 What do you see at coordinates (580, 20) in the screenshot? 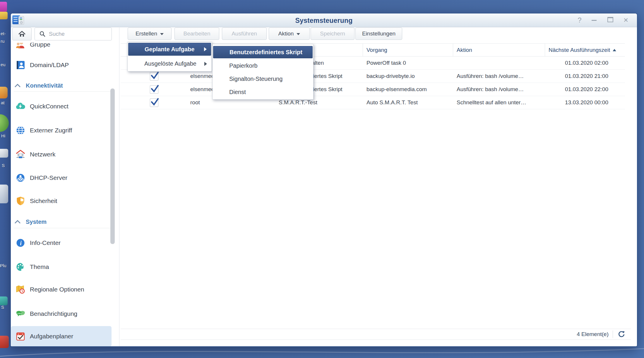
I see `help-icon: ?` at bounding box center [580, 20].